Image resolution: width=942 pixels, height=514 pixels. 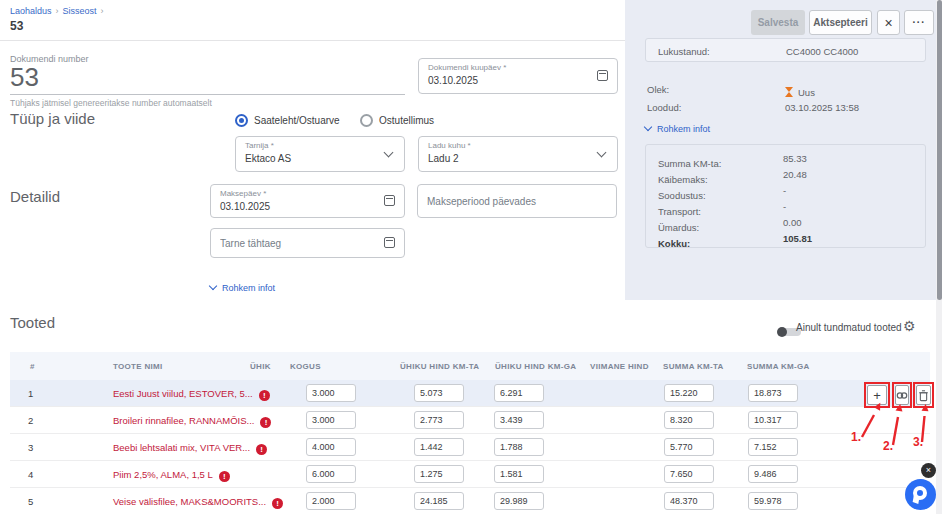 What do you see at coordinates (260, 146) in the screenshot?
I see `supplier-label: Tarnija *` at bounding box center [260, 146].